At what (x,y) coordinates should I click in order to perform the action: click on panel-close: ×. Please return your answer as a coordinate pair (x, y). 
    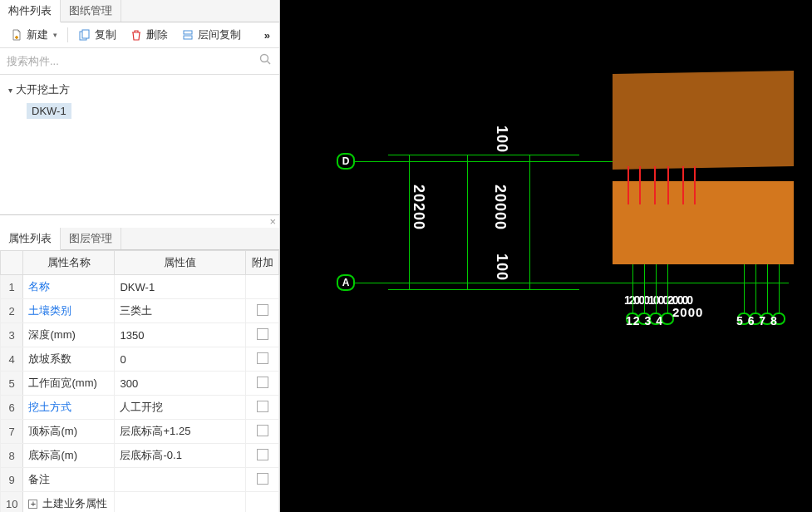
    Looking at the image, I should click on (140, 221).